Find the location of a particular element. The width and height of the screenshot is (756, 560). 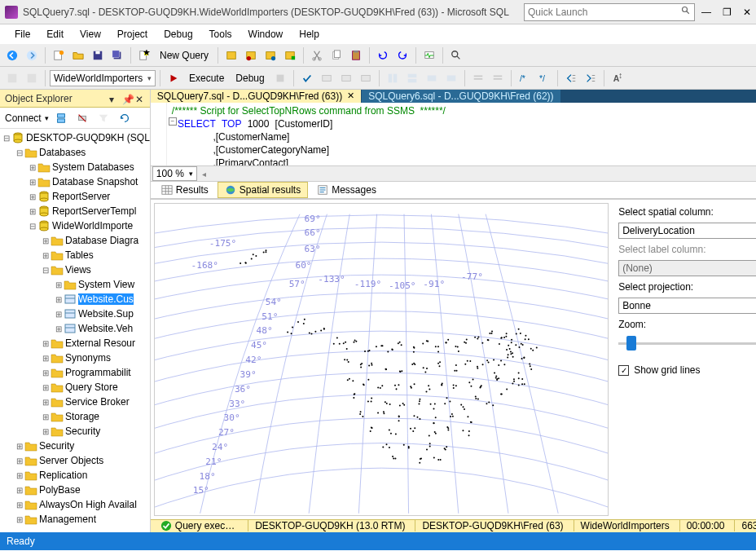

show-grid-checkbox: ✓Show grid lines is located at coordinates (688, 370).